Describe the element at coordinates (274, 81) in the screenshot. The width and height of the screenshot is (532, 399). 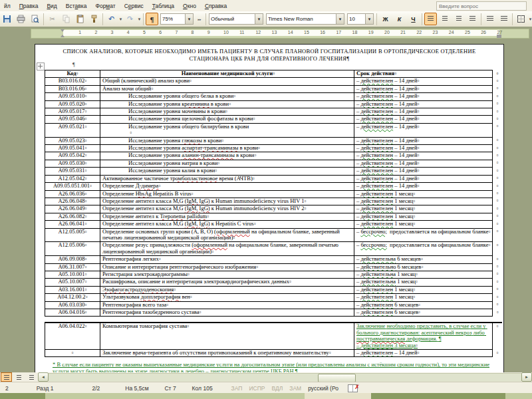
I see `table-row: В03.016.02¤Общий (клинический) анализ кр…` at that location.